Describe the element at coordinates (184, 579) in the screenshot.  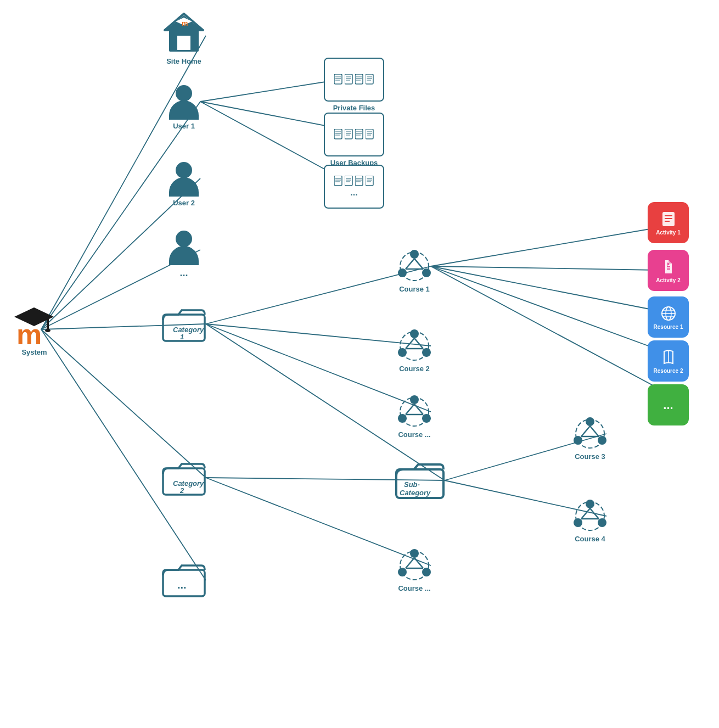
I see `category-more-node: ...` at that location.